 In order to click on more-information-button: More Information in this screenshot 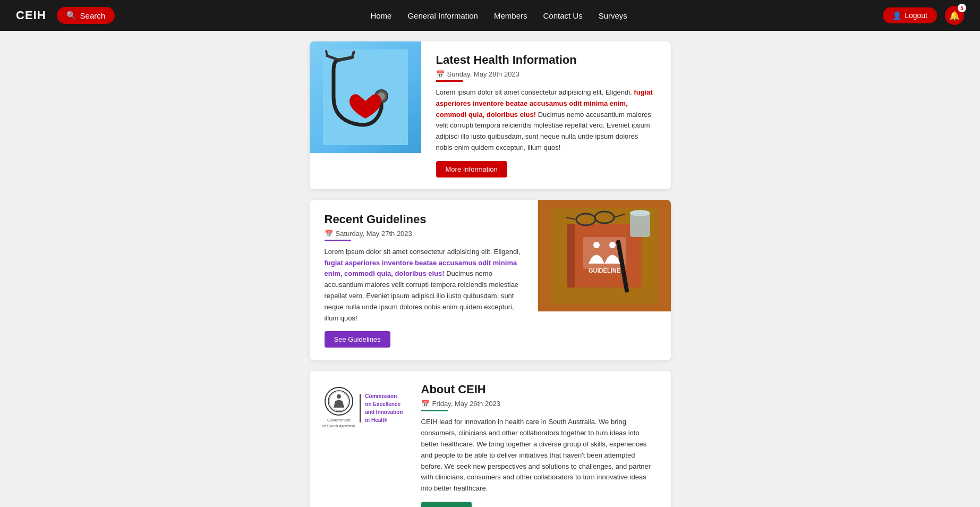, I will do `click(472, 169)`.